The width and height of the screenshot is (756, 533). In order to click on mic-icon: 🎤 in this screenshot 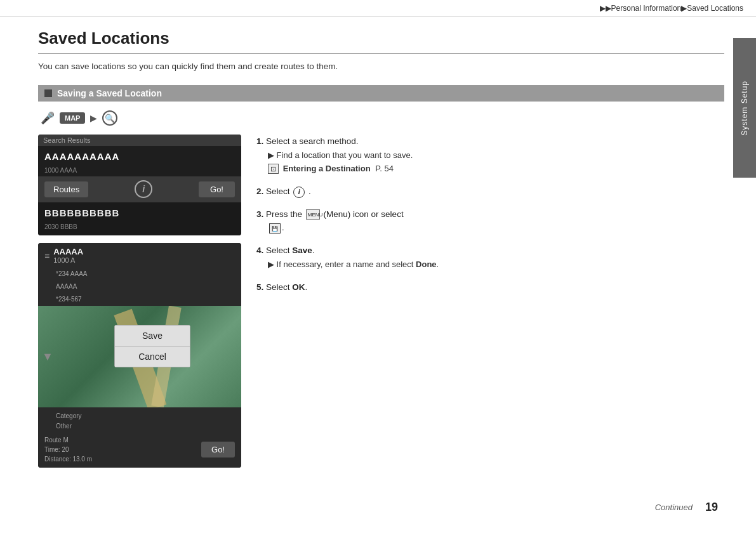, I will do `click(48, 118)`.